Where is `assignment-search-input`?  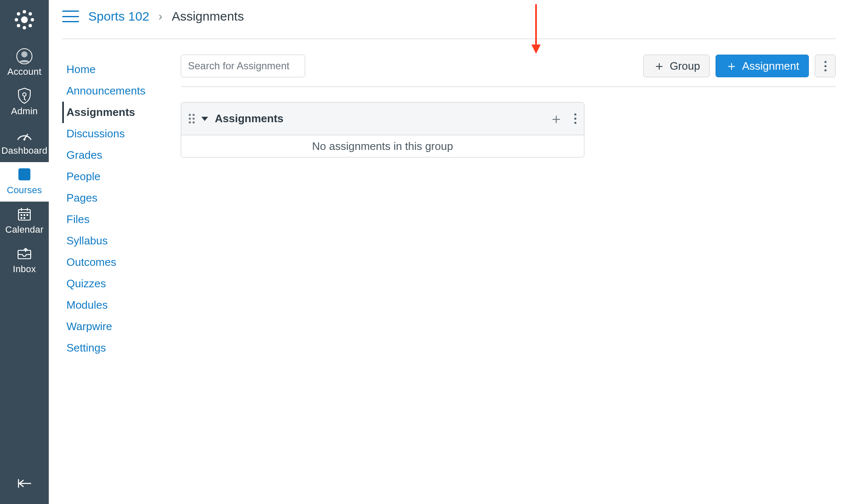 assignment-search-input is located at coordinates (243, 66).